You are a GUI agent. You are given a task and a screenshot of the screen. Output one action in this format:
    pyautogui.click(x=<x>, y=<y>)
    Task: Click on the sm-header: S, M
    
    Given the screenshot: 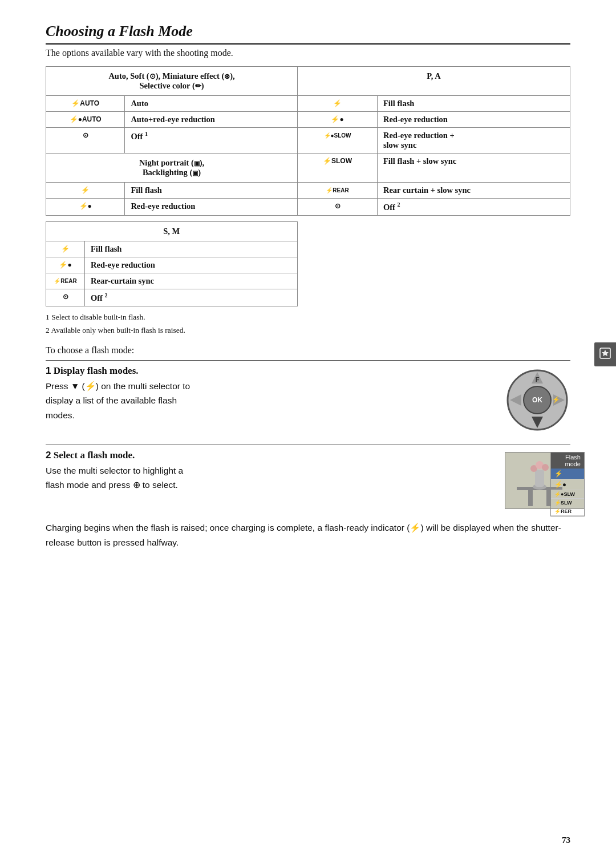 What is the action you would take?
    pyautogui.click(x=172, y=231)
    